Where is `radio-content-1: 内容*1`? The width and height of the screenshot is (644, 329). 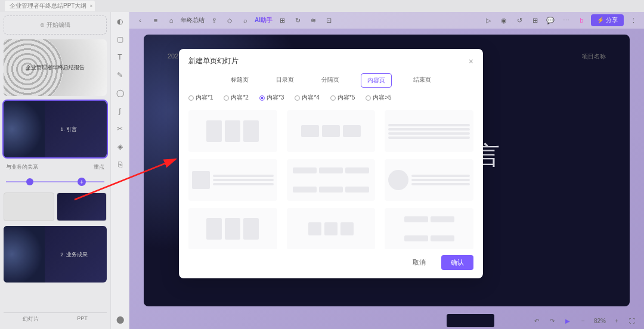 radio-content-1: 内容*1 is located at coordinates (200, 98).